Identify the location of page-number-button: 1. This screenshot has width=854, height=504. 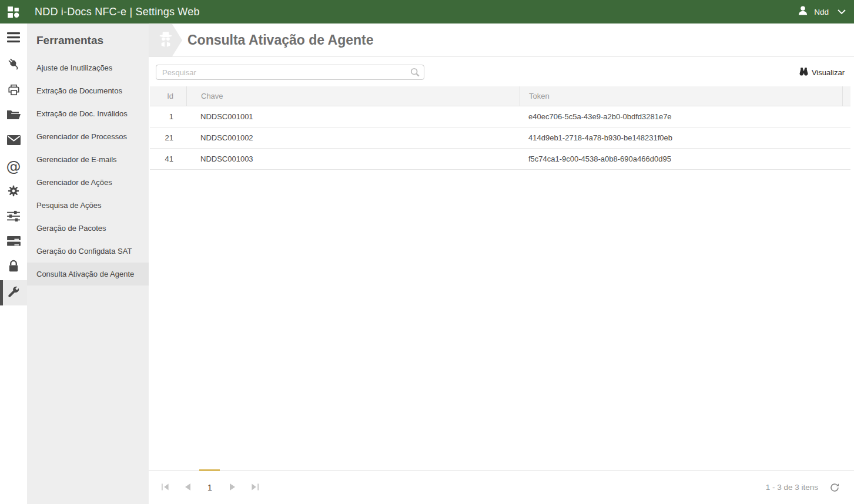
(210, 488).